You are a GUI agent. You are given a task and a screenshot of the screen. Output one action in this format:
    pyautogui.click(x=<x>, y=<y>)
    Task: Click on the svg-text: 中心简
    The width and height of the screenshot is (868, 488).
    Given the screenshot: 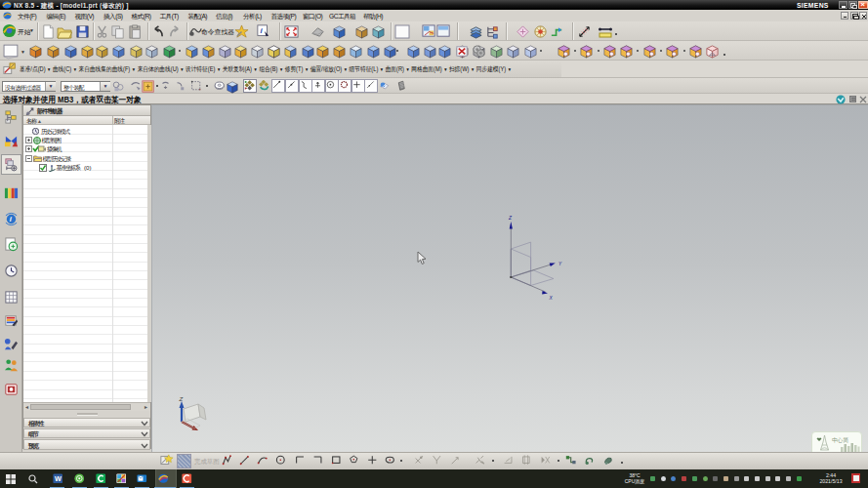 What is the action you would take?
    pyautogui.click(x=840, y=440)
    